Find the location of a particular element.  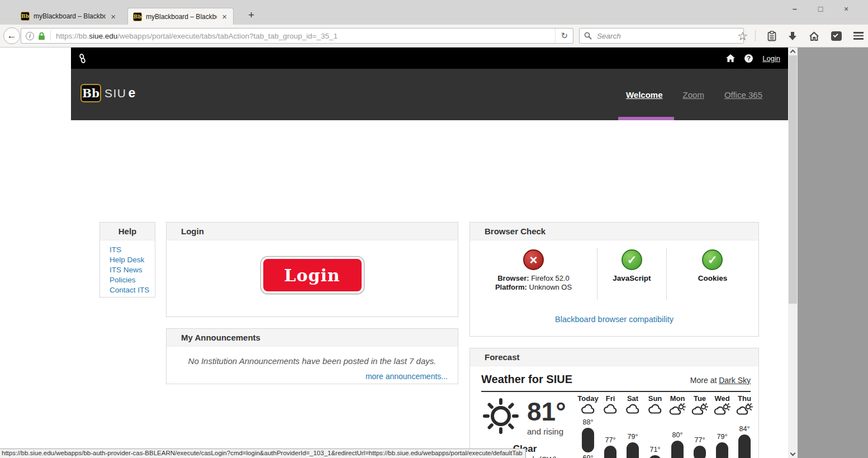

more-at-text: More at Dark Sky is located at coordinates (720, 380).